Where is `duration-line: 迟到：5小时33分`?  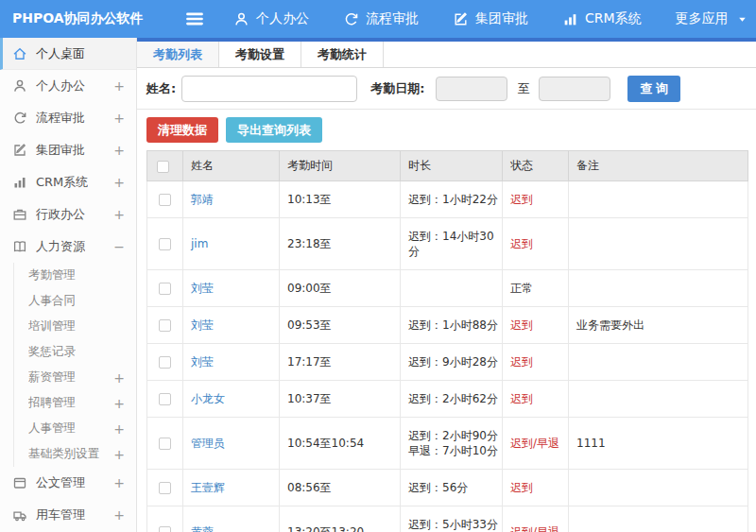
duration-line: 迟到：5小时33分 is located at coordinates (454, 524).